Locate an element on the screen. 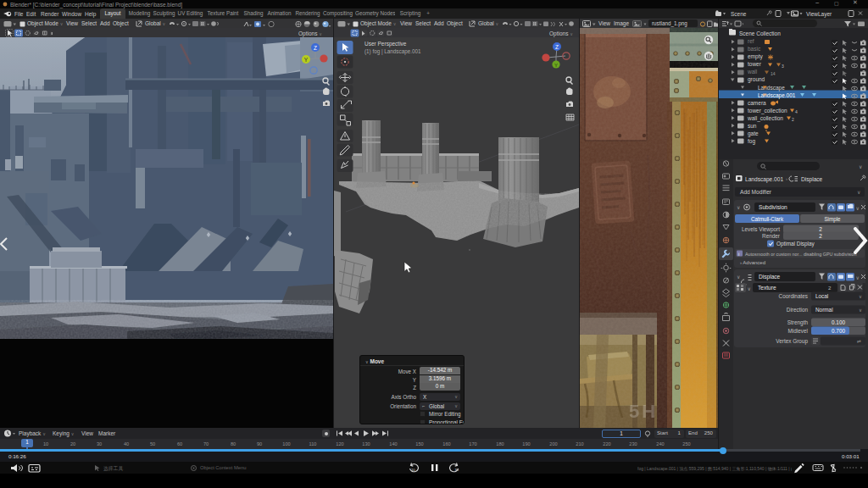 Image resolution: width=868 pixels, height=488 pixels. svg-text: 0.100 is located at coordinates (838, 322).